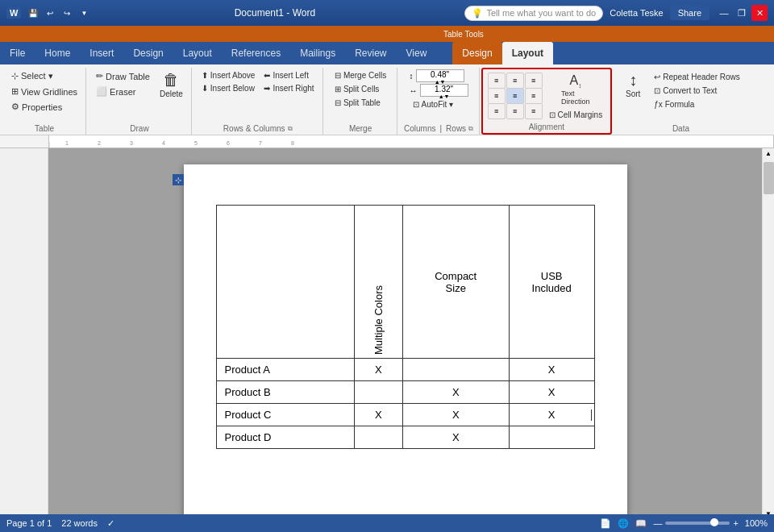  What do you see at coordinates (171, 85) in the screenshot?
I see `delete-button: 🗑 Delete` at bounding box center [171, 85].